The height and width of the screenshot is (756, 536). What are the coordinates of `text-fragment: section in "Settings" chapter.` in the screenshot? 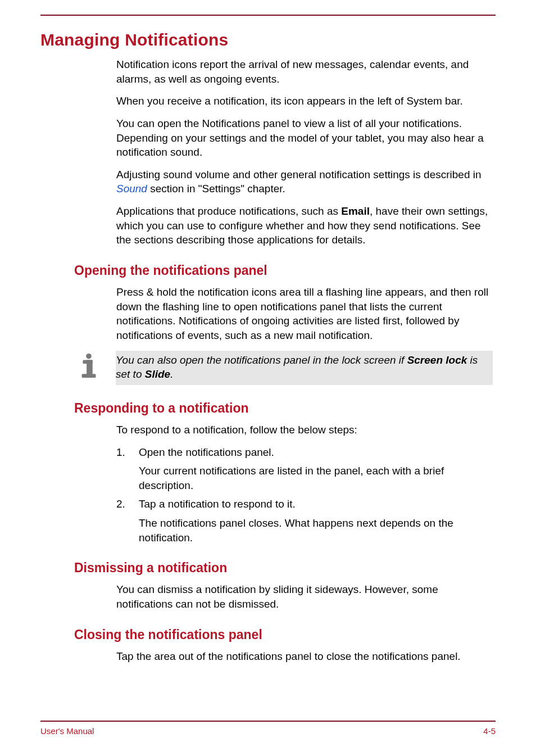 It's located at (216, 189).